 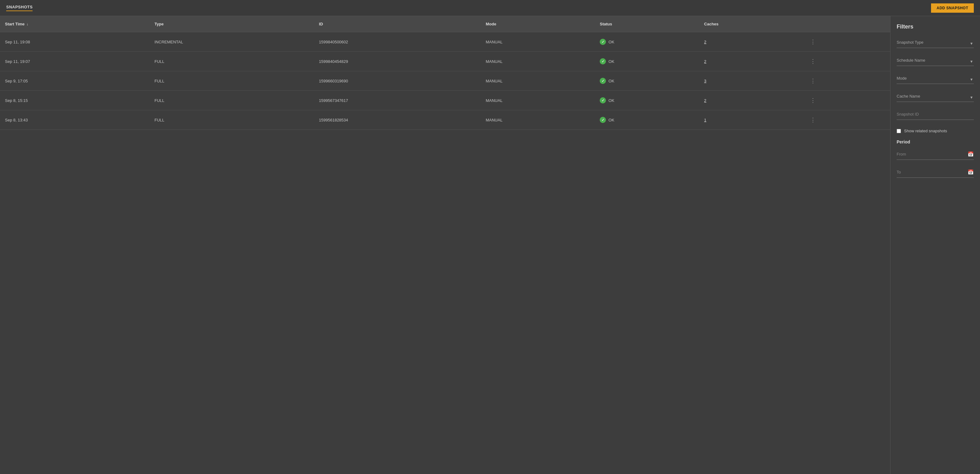 What do you see at coordinates (935, 245) in the screenshot?
I see `filters-sidebar: Filters Snapshot Type All FULL INCREMENT…` at bounding box center [935, 245].